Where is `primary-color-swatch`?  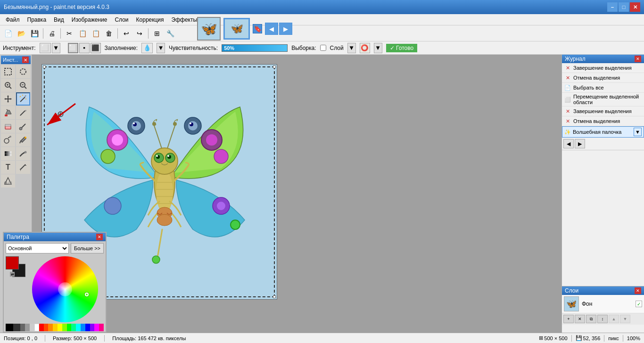
primary-color-swatch is located at coordinates (12, 263).